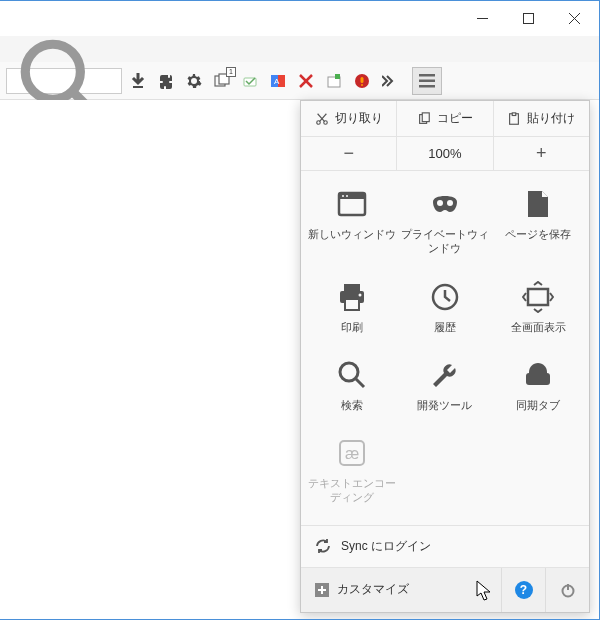 The height and width of the screenshot is (620, 600). I want to click on paste-label: 貼り付け, so click(551, 118).